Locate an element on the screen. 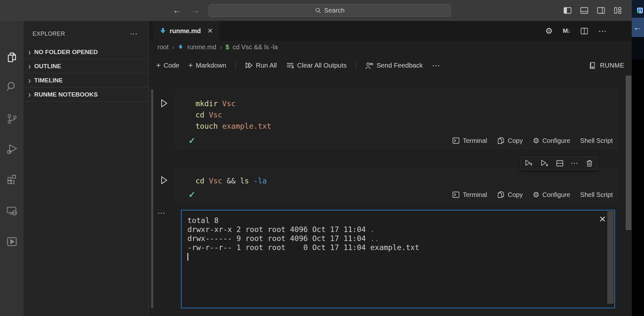  split-editor-icon is located at coordinates (584, 31).